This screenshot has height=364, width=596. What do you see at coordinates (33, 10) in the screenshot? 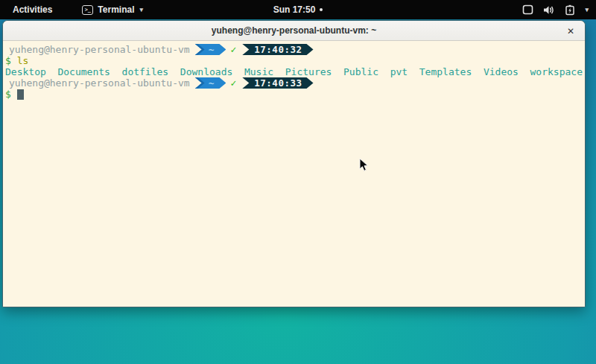
I see `activities-button: Activities` at bounding box center [33, 10].